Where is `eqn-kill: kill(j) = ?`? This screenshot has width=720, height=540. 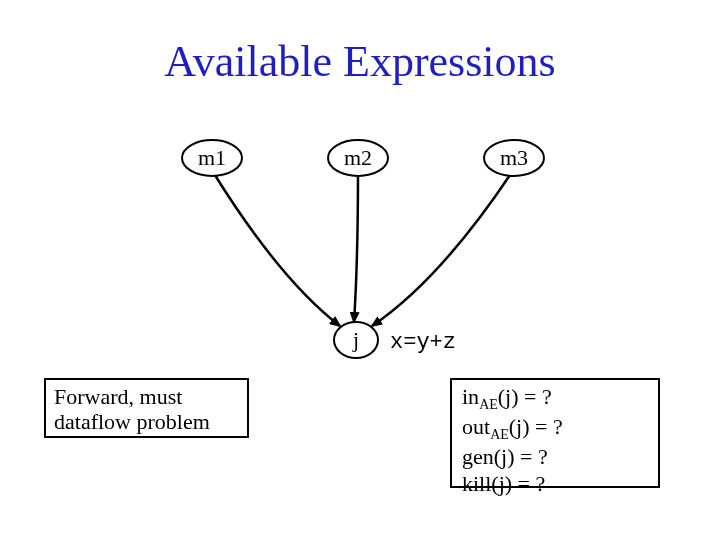
eqn-kill: kill(j) = ? is located at coordinates (555, 484).